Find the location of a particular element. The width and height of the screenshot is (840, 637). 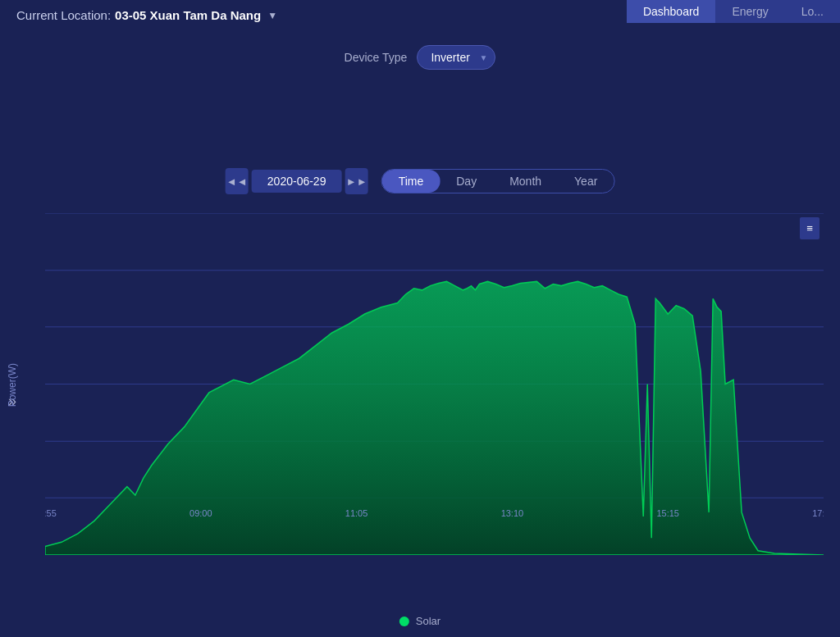

svg-text: 11:05 is located at coordinates (356, 513).